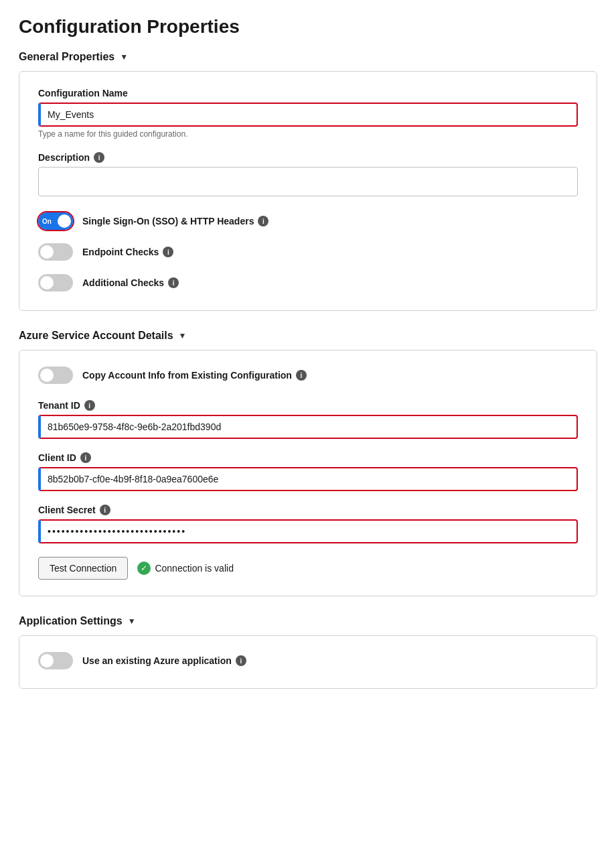 The height and width of the screenshot is (849, 616). I want to click on tenant-id-info-icon: i, so click(90, 405).